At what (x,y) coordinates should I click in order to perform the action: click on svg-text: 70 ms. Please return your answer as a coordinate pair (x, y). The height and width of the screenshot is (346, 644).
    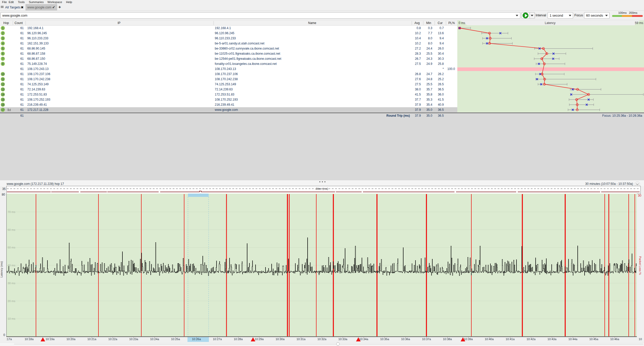
    Looking at the image, I should click on (11, 212).